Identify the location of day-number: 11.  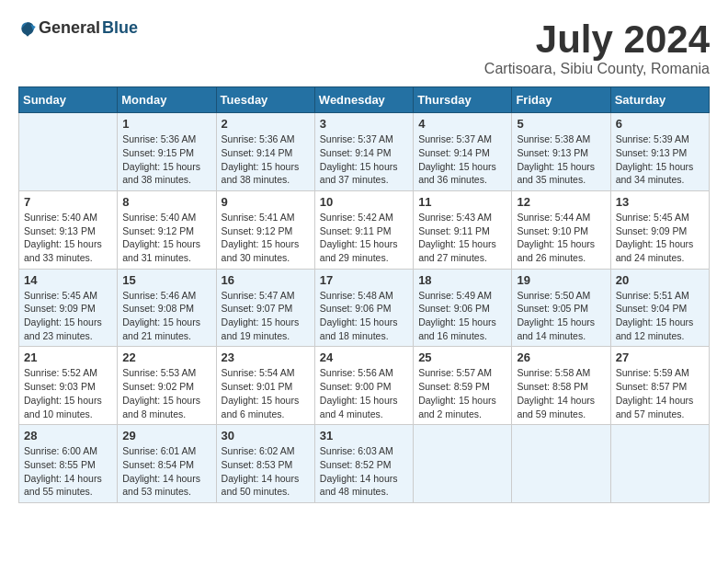
(462, 202).